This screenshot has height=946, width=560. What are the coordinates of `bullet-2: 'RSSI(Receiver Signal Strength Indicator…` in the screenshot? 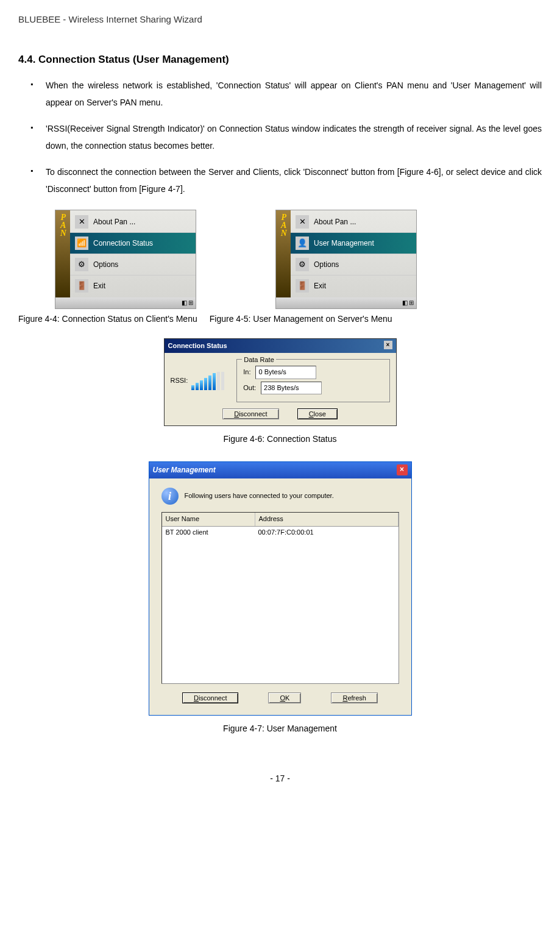 It's located at (286, 137).